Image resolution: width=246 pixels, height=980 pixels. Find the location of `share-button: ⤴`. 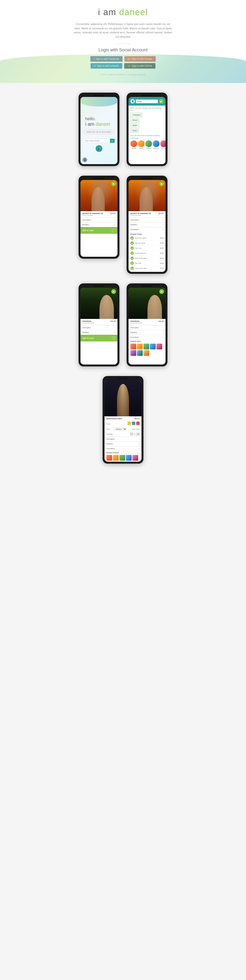

share-button: ⤴ is located at coordinates (113, 231).